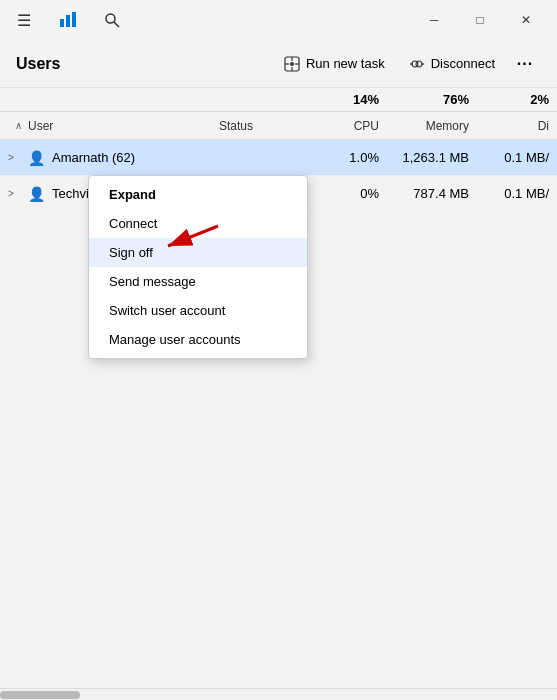  Describe the element at coordinates (278, 20) in the screenshot. I see `title-bar: ☰ ─ □ ✕` at that location.